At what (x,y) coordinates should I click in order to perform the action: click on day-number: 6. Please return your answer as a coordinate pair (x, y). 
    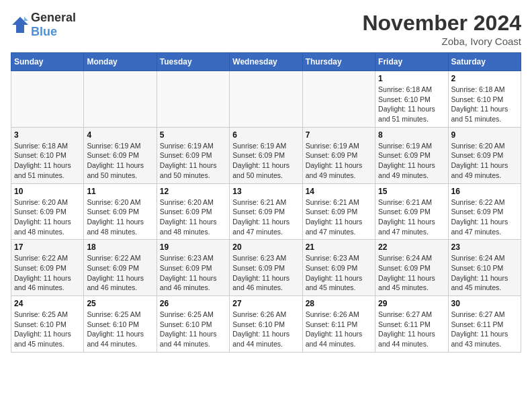
    Looking at the image, I should click on (266, 135).